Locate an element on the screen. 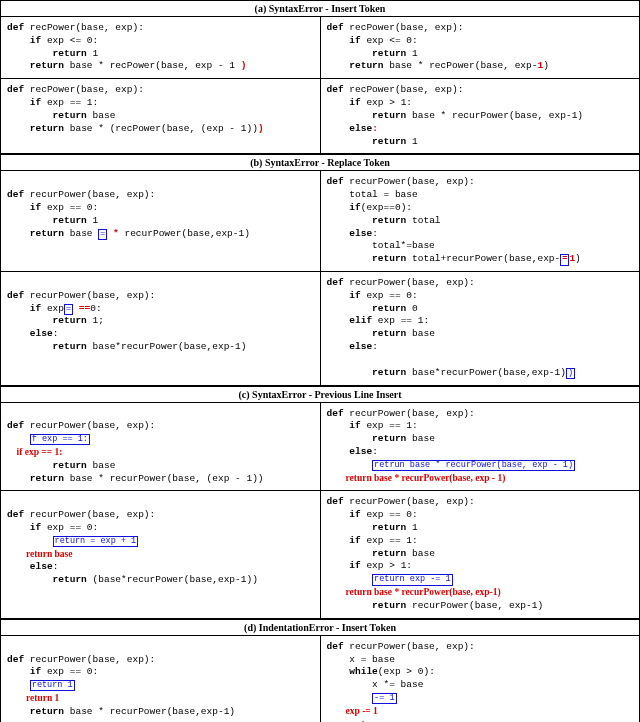 This screenshot has width=640, height=722. insert-line: if exp == 1: is located at coordinates (34, 452).